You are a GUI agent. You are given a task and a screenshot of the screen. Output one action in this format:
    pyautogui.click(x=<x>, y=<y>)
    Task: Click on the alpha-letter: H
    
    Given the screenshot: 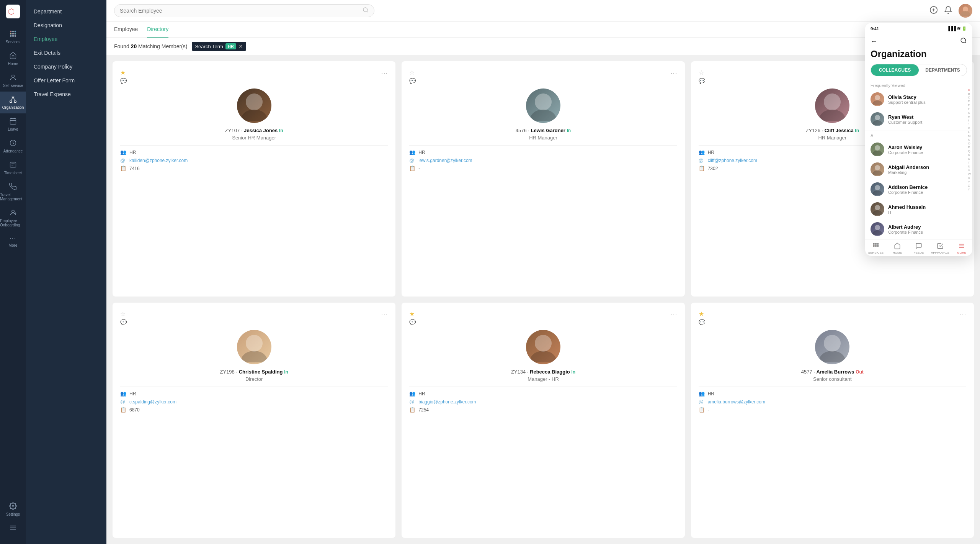 What is the action you would take?
    pyautogui.click(x=969, y=116)
    